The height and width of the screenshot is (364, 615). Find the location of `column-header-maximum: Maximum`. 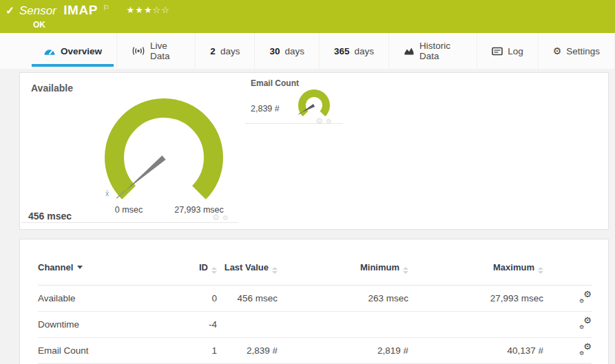

column-header-maximum: Maximum is located at coordinates (476, 271).